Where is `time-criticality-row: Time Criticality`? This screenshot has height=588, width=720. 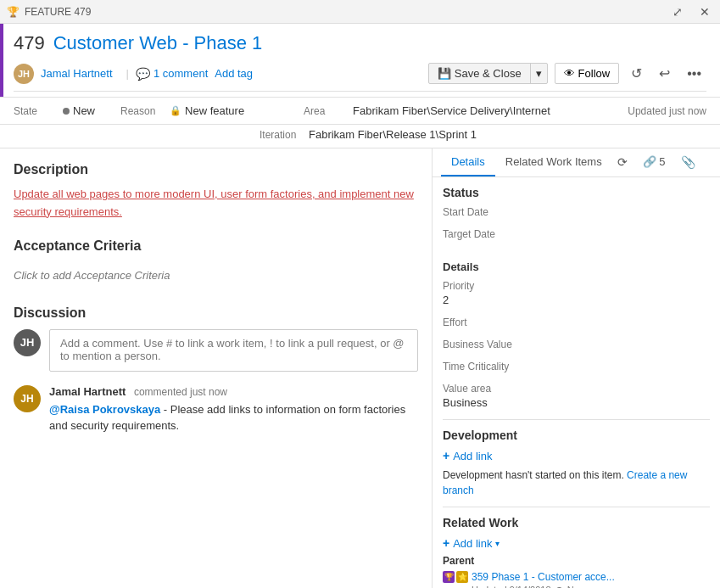
time-criticality-row: Time Criticality is located at coordinates (577, 367).